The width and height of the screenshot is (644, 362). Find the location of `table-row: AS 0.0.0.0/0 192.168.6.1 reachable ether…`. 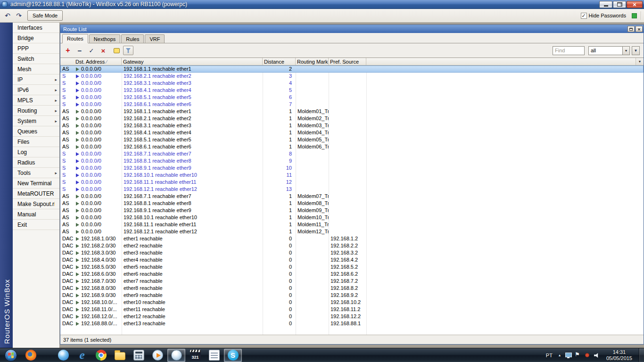

table-row: AS 0.0.0.0/0 192.168.6.1 reachable ether… is located at coordinates (352, 147).